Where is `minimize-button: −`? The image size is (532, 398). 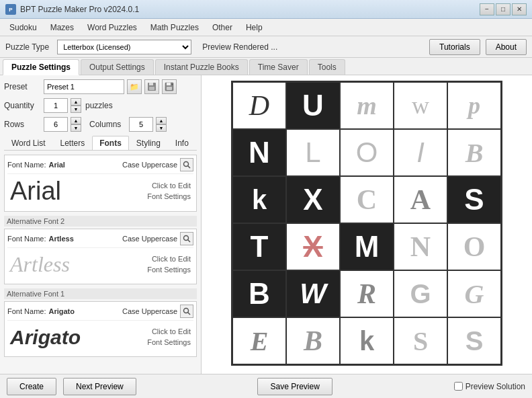 minimize-button: − is located at coordinates (487, 9).